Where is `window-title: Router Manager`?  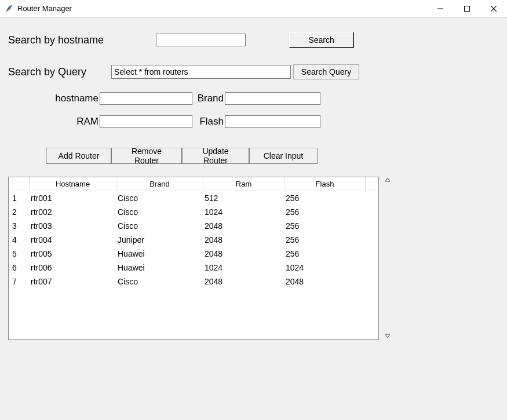 window-title: Router Manager is located at coordinates (45, 8).